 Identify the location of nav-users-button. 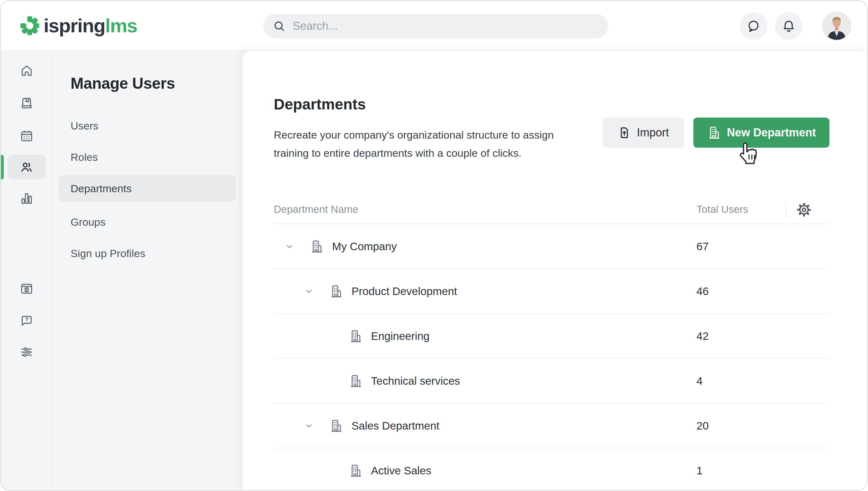
(27, 167).